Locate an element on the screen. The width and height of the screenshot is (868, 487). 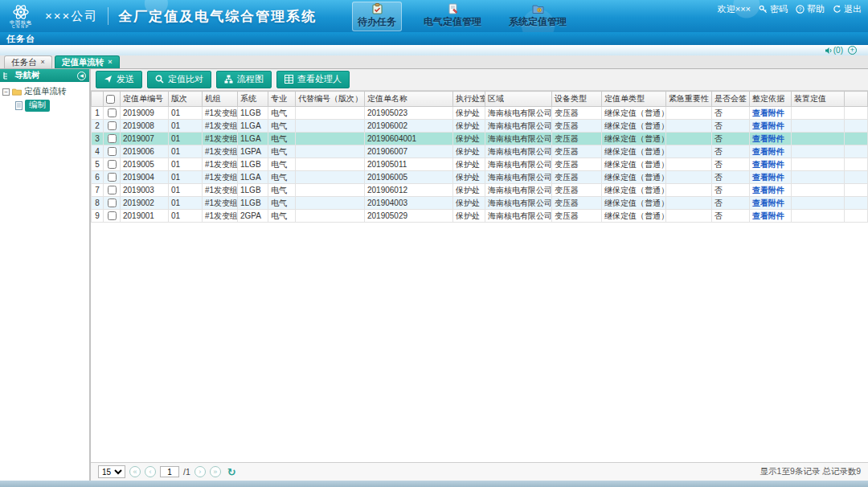
tab-setting-sheet-flow: 定值单流转 × is located at coordinates (87, 62).